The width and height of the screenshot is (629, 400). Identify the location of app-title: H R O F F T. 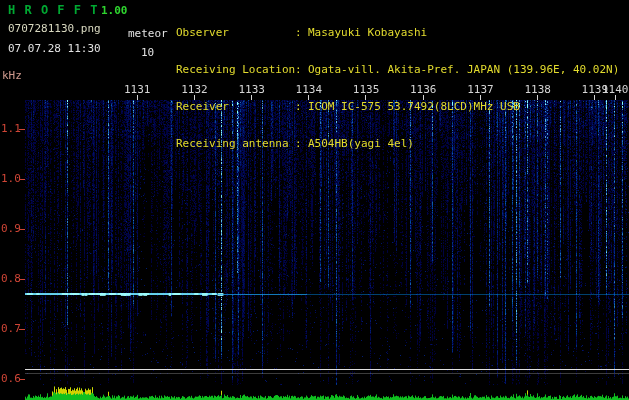
(53, 10).